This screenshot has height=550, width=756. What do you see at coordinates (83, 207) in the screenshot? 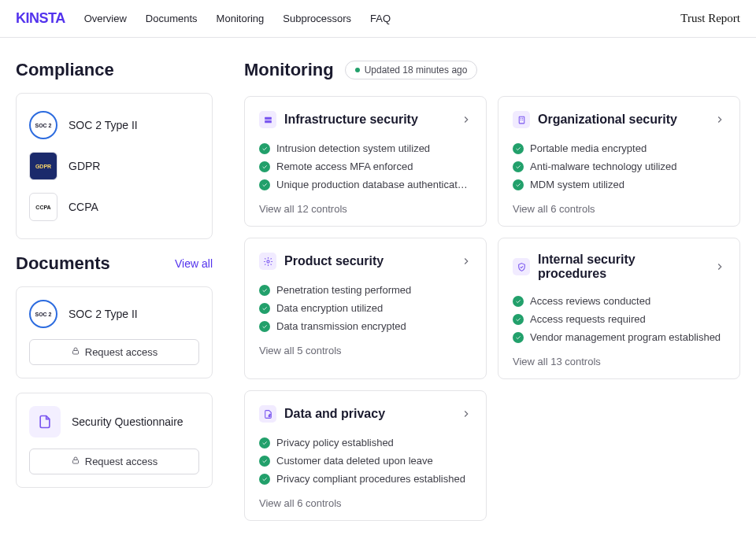
I see `compliance-label: CCPA` at bounding box center [83, 207].